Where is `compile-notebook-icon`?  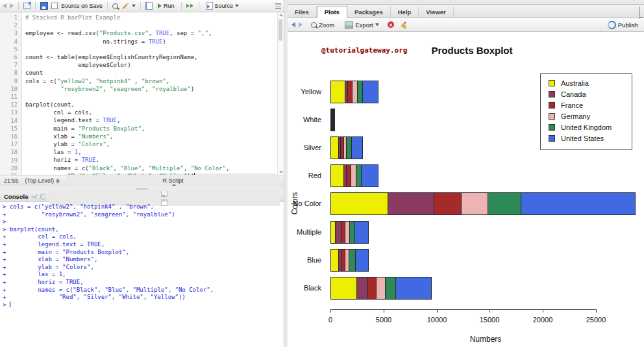
compile-notebook-icon is located at coordinates (149, 6).